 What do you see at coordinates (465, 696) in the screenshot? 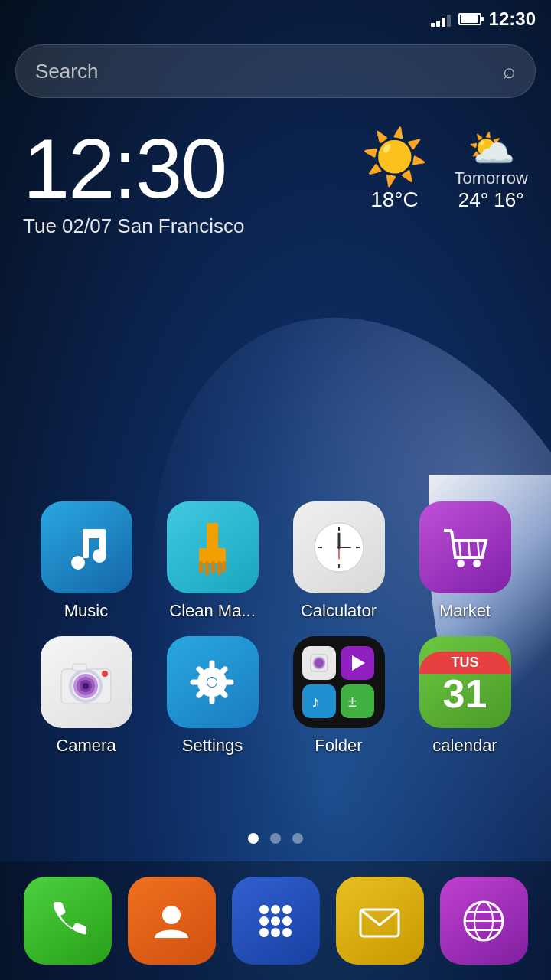
I see `app-calendar: TUS 31 calendar` at bounding box center [465, 696].